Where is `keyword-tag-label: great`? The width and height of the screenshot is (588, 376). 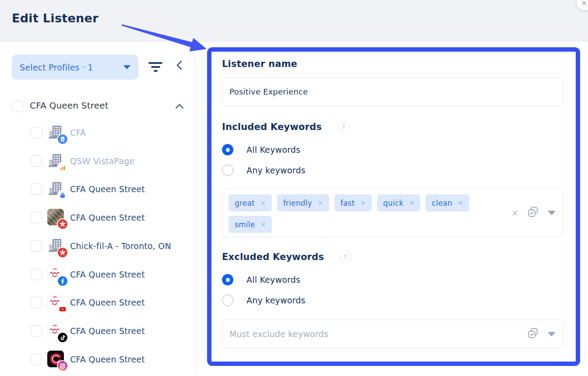 keyword-tag-label: great is located at coordinates (245, 203).